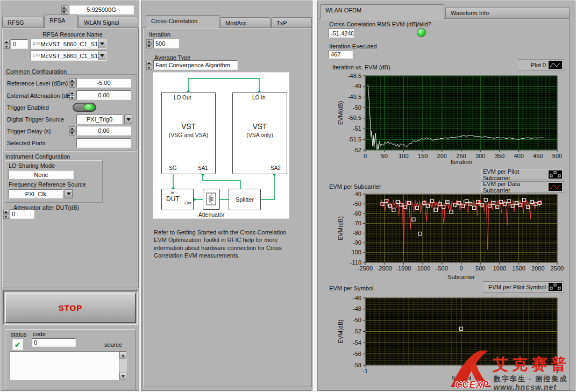  What do you see at coordinates (113, 345) in the screenshot?
I see `source-label: source` at bounding box center [113, 345].